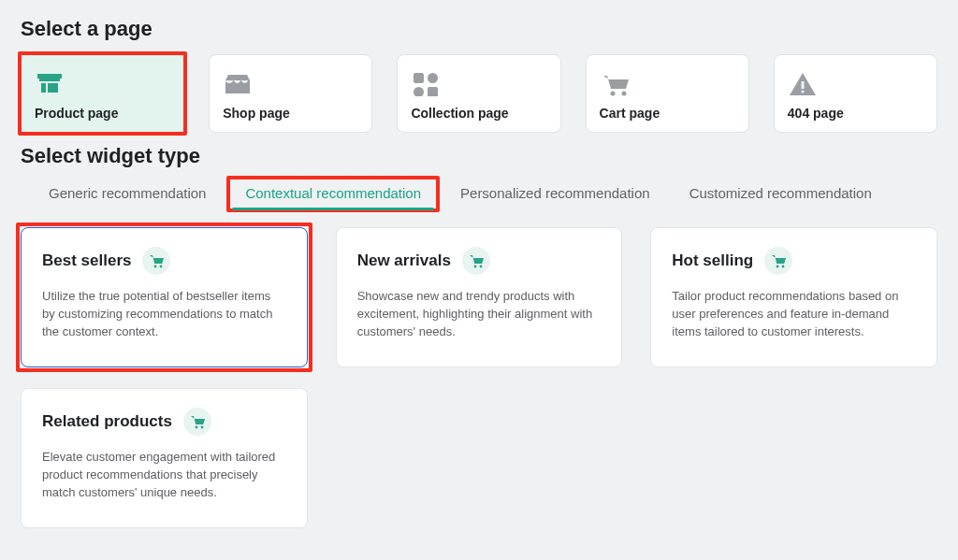  I want to click on page-card-label: Product page, so click(103, 113).